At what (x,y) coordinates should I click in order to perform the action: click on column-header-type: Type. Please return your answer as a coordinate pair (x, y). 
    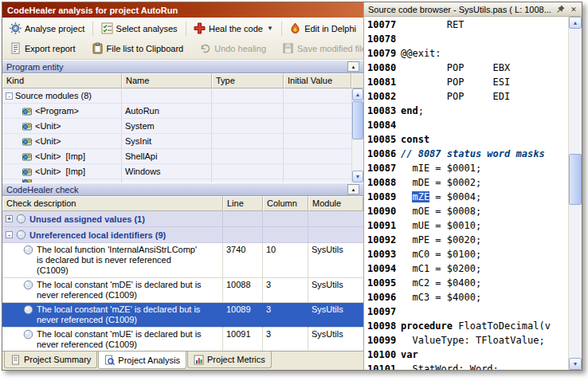
    Looking at the image, I should click on (248, 81).